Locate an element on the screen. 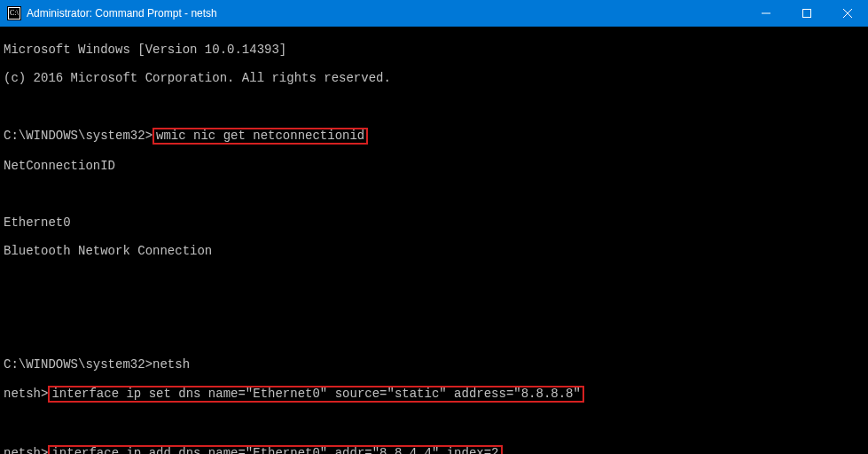  output-line: Bluetooth Network Connection is located at coordinates (434, 251).